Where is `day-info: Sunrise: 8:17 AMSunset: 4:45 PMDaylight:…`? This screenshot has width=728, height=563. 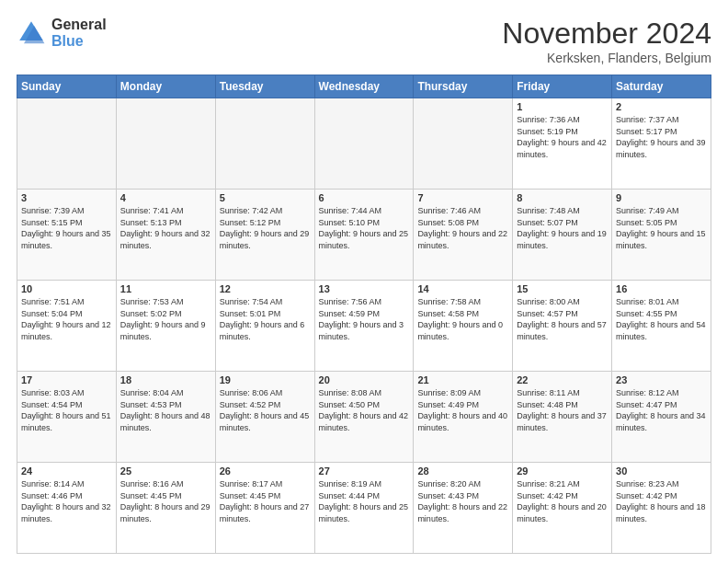
day-info: Sunrise: 8:17 AMSunset: 4:45 PMDaylight:… is located at coordinates (265, 501).